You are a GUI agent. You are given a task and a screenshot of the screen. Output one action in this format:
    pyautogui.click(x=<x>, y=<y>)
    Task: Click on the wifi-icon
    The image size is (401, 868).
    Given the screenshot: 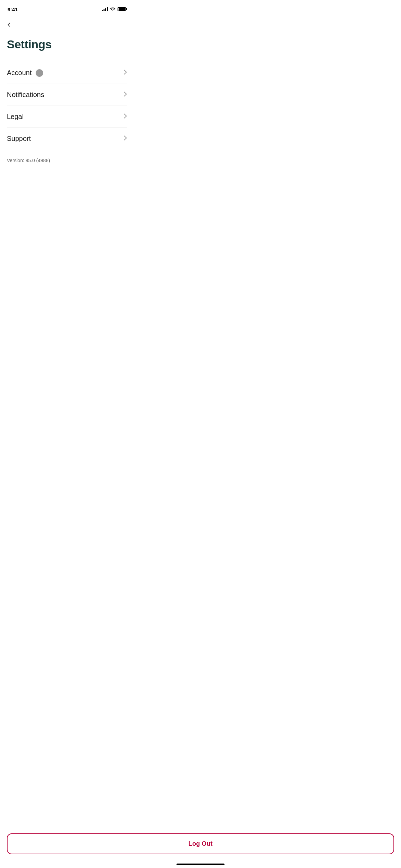 What is the action you would take?
    pyautogui.click(x=113, y=9)
    